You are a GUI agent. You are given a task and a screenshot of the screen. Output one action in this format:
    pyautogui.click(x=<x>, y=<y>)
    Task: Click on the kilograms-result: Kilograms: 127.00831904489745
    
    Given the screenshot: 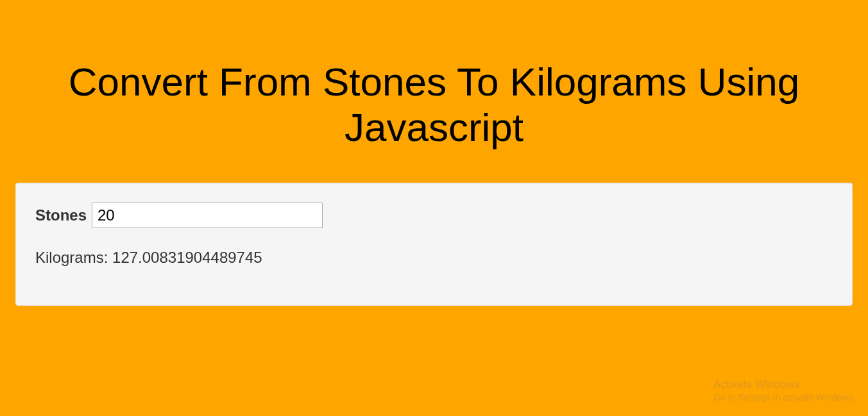 What is the action you would take?
    pyautogui.click(x=434, y=258)
    